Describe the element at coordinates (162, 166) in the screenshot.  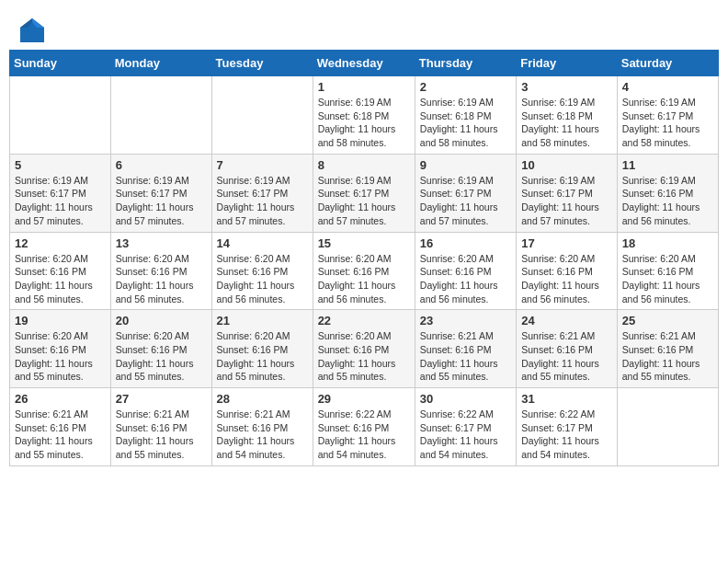
I see `day-number: 6` at that location.